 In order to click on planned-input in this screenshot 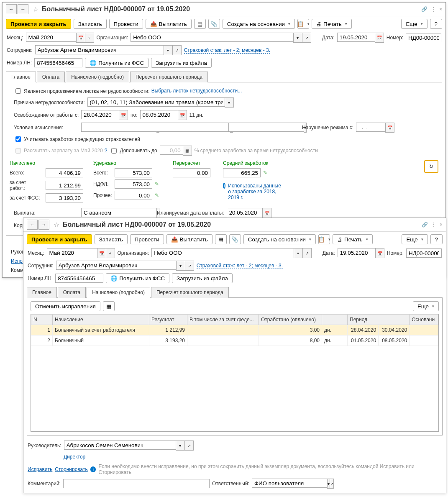, I will do `click(244, 213)`.